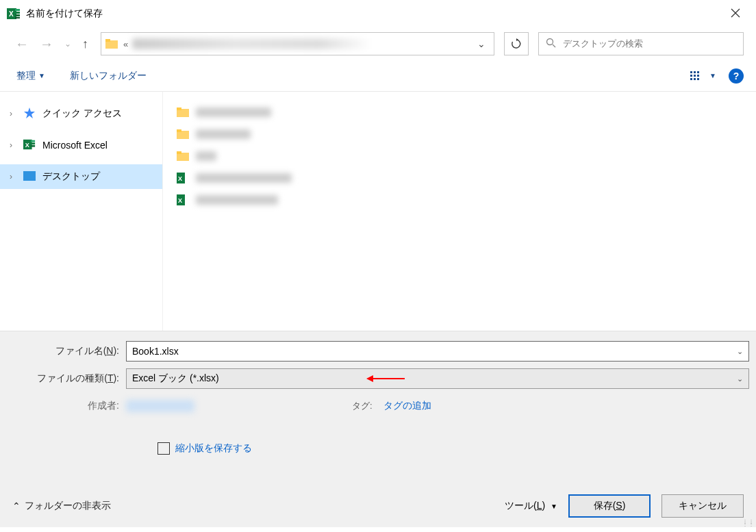 Image resolution: width=756 pixels, height=532 pixels. I want to click on annotation-arrow-icon, so click(386, 379).